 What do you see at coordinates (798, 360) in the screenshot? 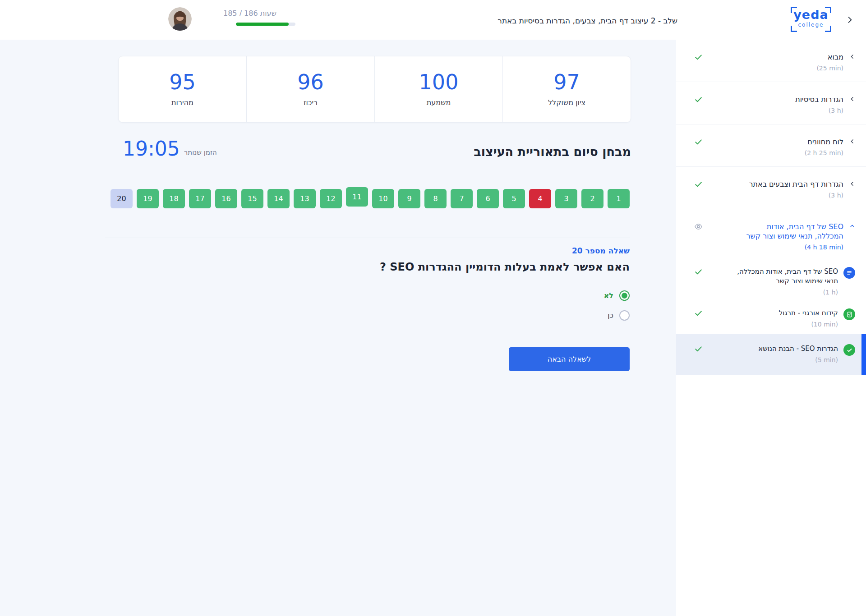
I see `sidebar-item-duration: (5 min)` at bounding box center [798, 360].